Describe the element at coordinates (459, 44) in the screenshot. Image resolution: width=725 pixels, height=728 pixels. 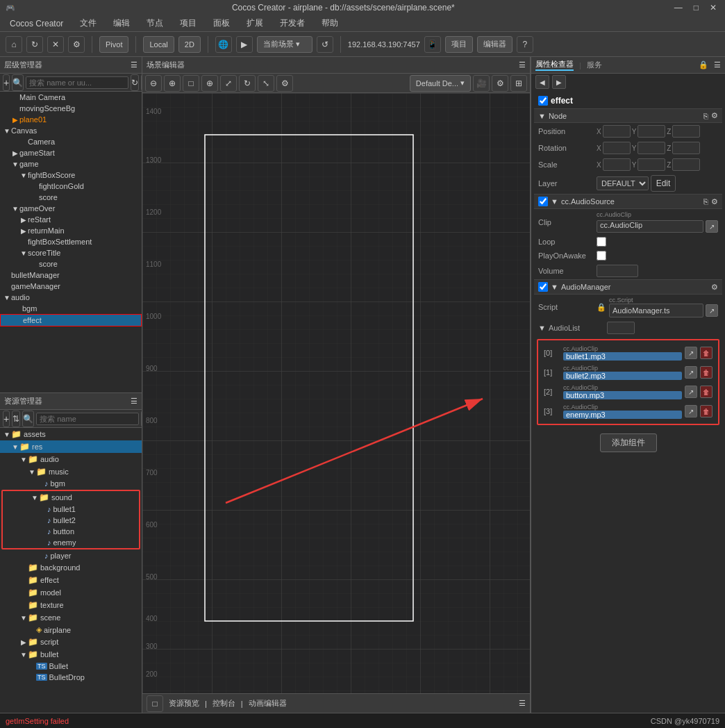
I see `project-button: 项目` at that location.